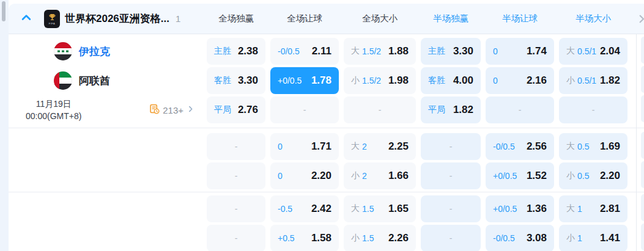 Image resolution: width=644 pixels, height=251 pixels. Describe the element at coordinates (52, 19) in the screenshot. I see `league-trophy-icon: FIFA` at that location.